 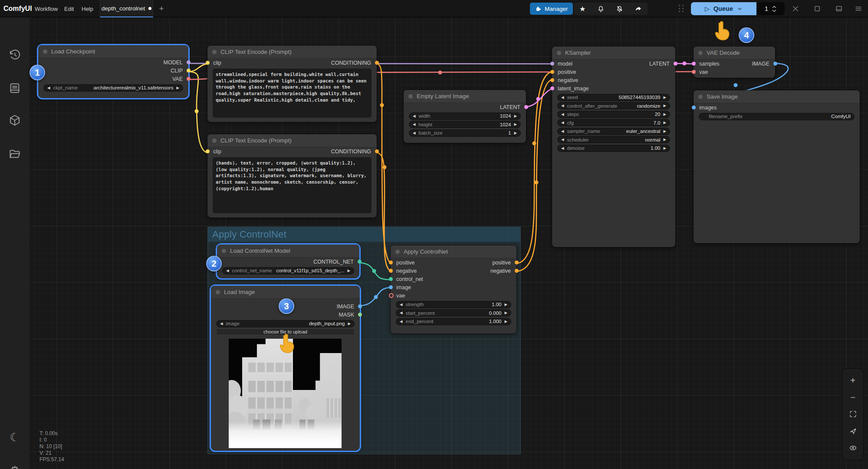 I want to click on zoom-out-button: −, so click(x=853, y=397).